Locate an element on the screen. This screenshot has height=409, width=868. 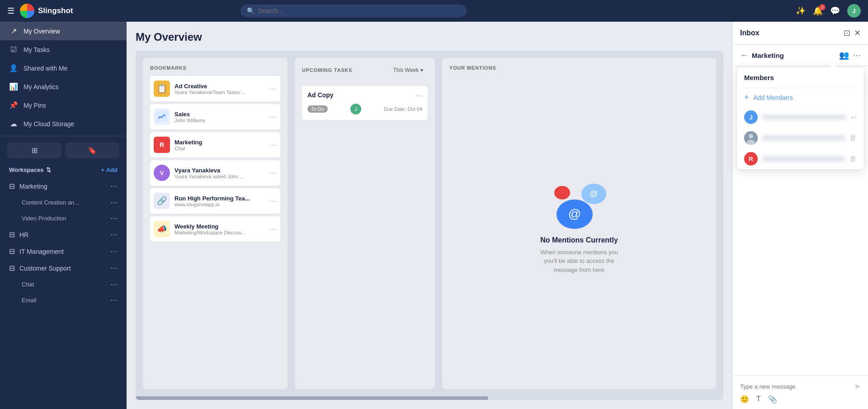
pins-icon: 📌 is located at coordinates (14, 105).